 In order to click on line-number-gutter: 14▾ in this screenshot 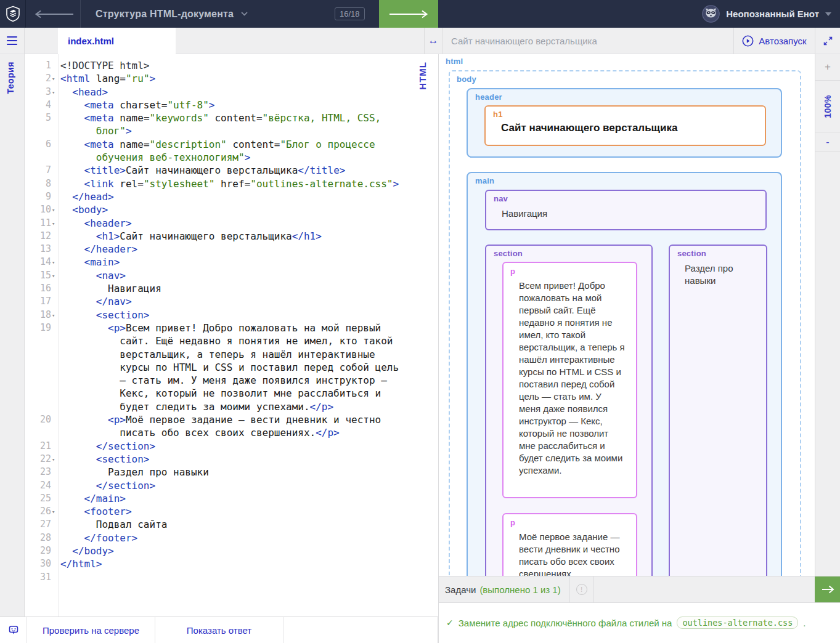, I will do `click(41, 262)`.